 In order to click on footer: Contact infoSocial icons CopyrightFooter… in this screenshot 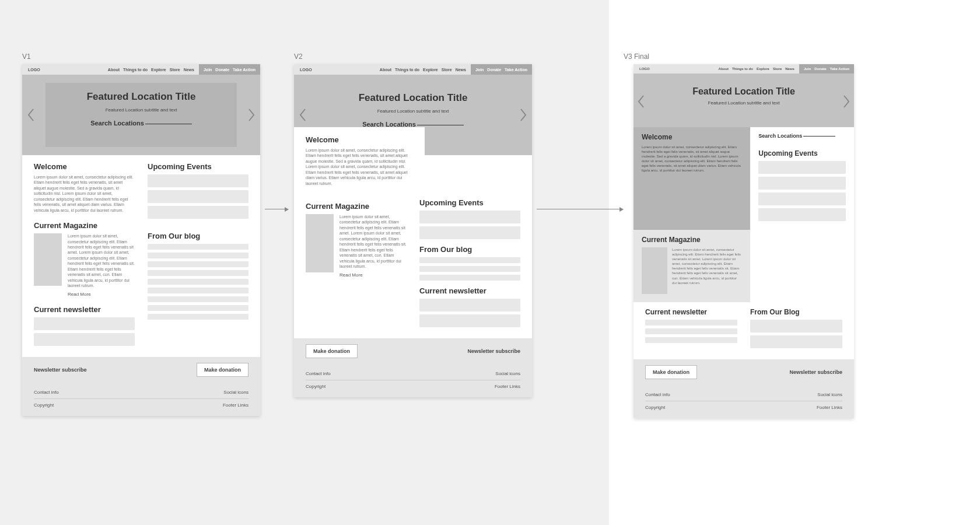, I will do `click(141, 399)`.